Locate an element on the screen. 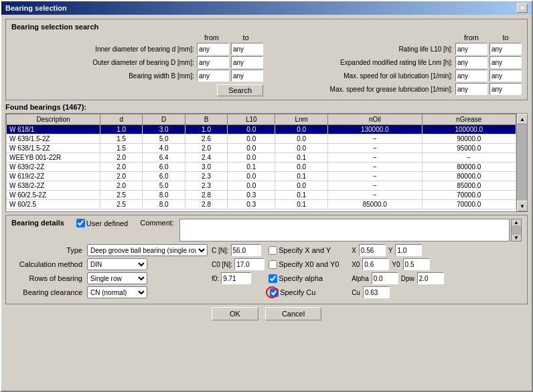 The height and width of the screenshot is (392, 533). calc-method-select: DIN is located at coordinates (117, 264).